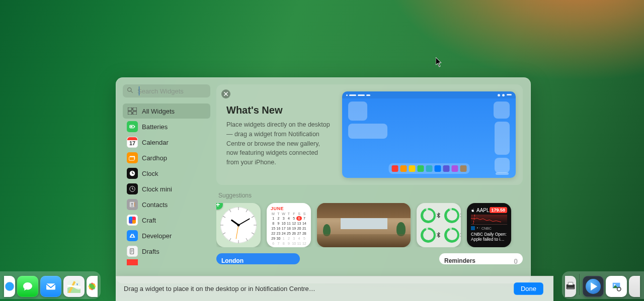 The height and width of the screenshot is (301, 644). I want to click on dock-app-photos, so click(92, 286).